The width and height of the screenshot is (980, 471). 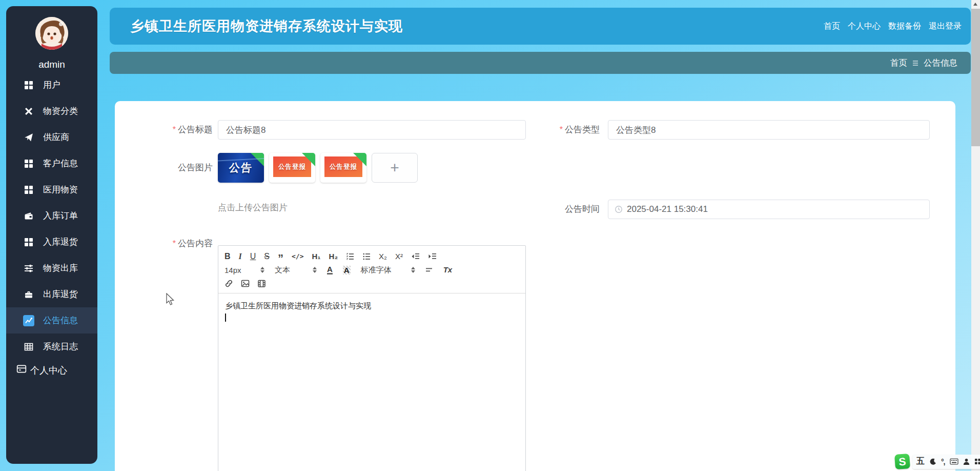 I want to click on time-value: 2025-04-21 15:30:41, so click(x=667, y=209).